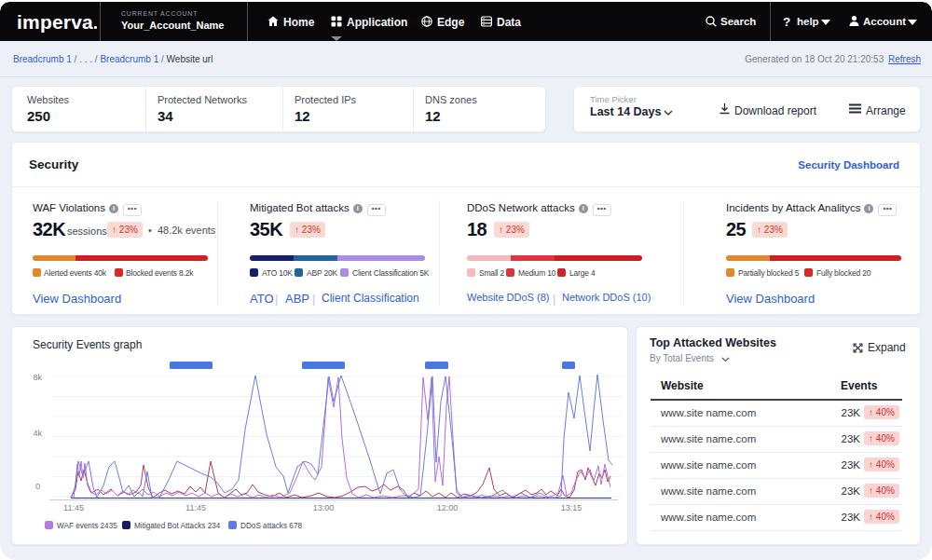 The height and width of the screenshot is (560, 932). I want to click on svg-text: DDoS attacks 678, so click(271, 526).